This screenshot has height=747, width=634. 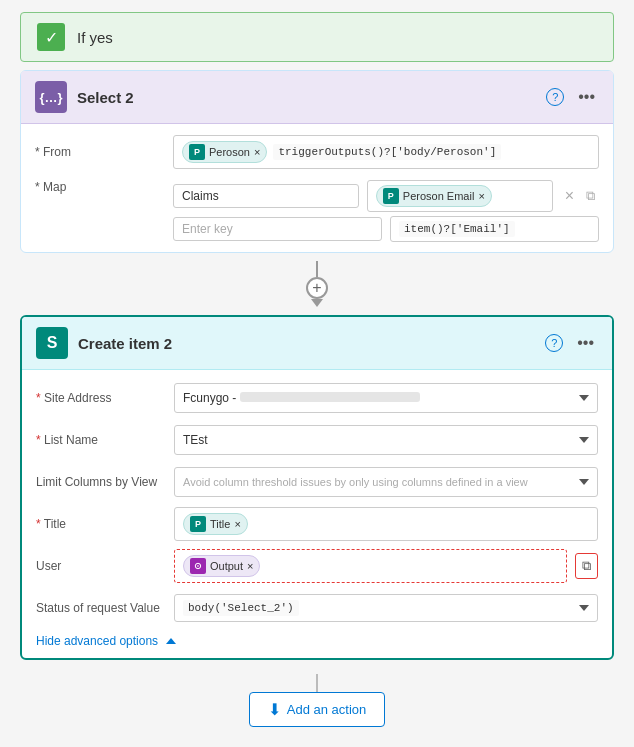 I want to click on hide-advanced-label: Hide advanced options, so click(x=97, y=641).